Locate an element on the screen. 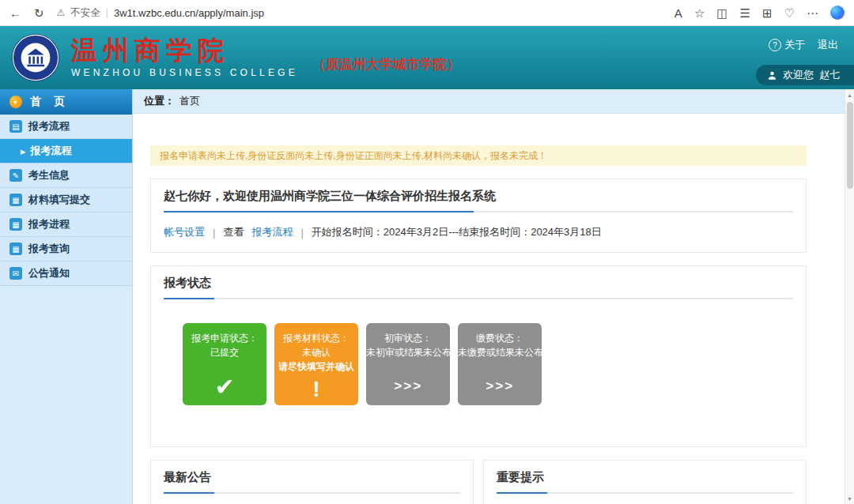 The height and width of the screenshot is (504, 854). breadcrumb-current: 首页 is located at coordinates (190, 101).